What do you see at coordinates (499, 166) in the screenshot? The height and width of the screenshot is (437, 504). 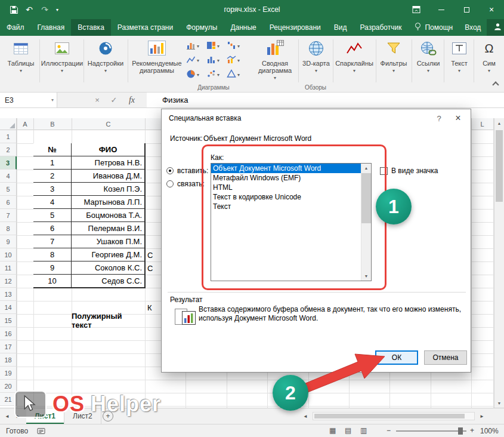 I see `vscroll-thumb` at bounding box center [499, 166].